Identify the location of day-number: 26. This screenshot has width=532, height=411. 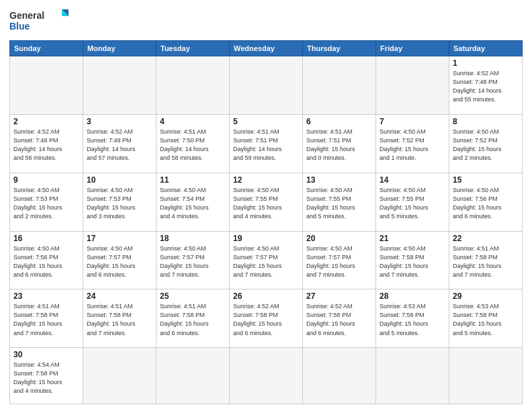
(266, 296).